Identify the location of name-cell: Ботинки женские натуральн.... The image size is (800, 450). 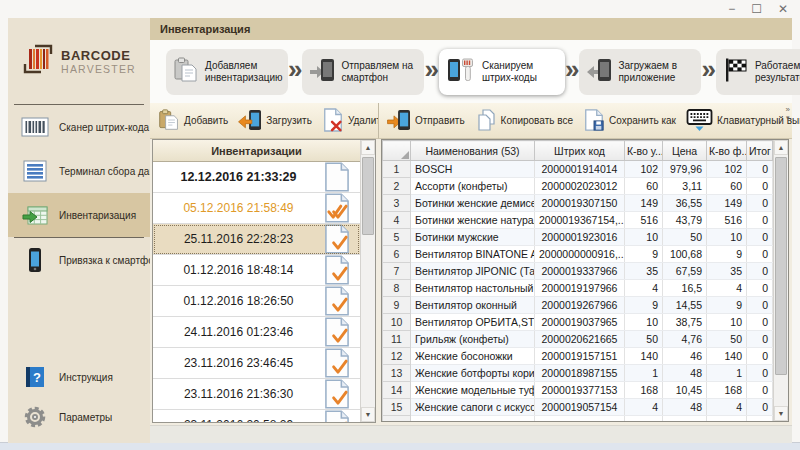
(473, 220).